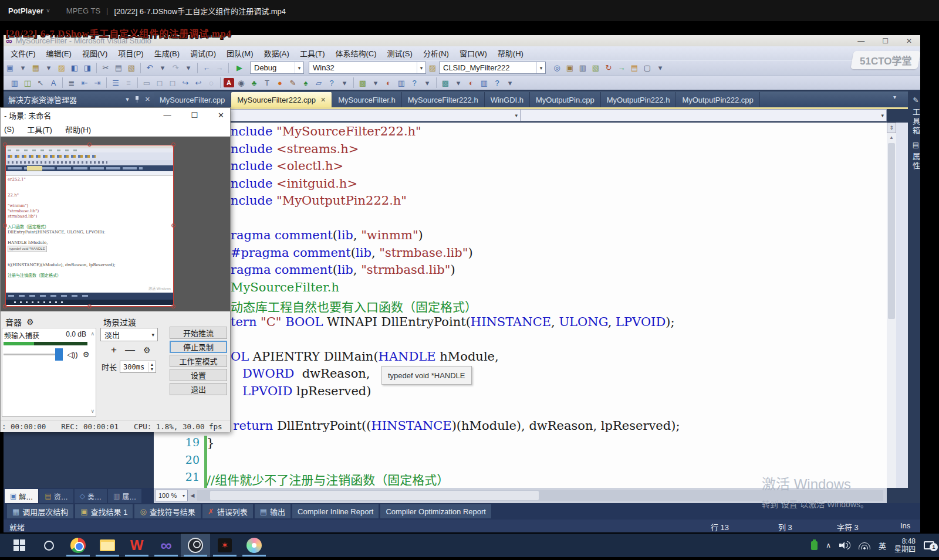 The width and height of the screenshot is (939, 560). Describe the element at coordinates (267, 83) in the screenshot. I see `text-tool-button: T` at that location.